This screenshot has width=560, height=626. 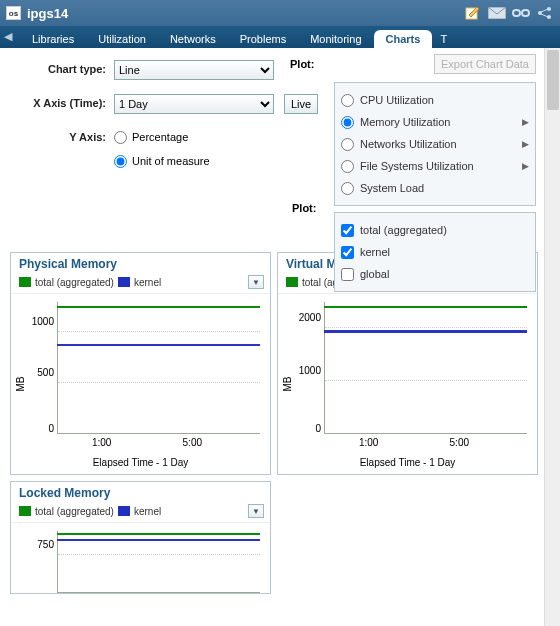 I want to click on plot-global-checkbox, so click(x=348, y=274).